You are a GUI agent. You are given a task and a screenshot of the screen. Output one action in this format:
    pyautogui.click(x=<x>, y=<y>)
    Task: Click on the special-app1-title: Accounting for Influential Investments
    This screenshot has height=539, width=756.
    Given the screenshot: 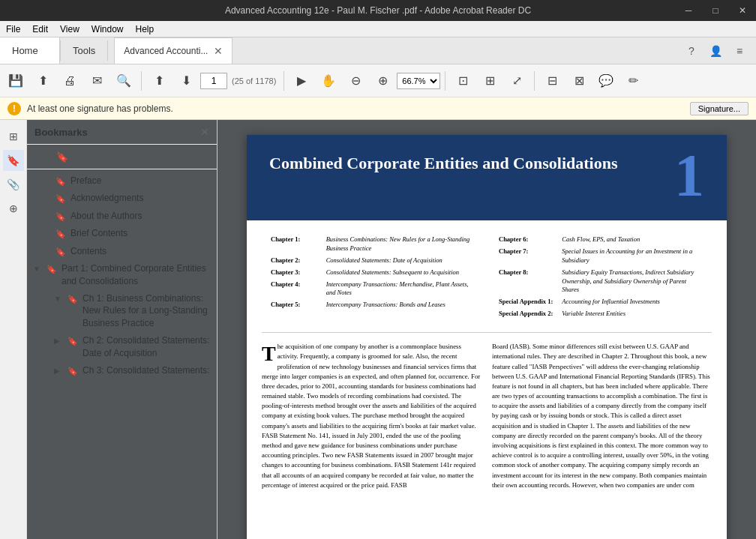 What is the action you would take?
    pyautogui.click(x=632, y=302)
    